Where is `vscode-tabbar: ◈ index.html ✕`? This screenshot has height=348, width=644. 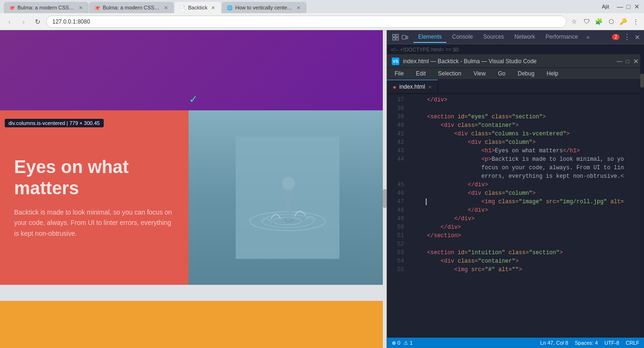
vscode-tabbar: ◈ index.html ✕ is located at coordinates (516, 87).